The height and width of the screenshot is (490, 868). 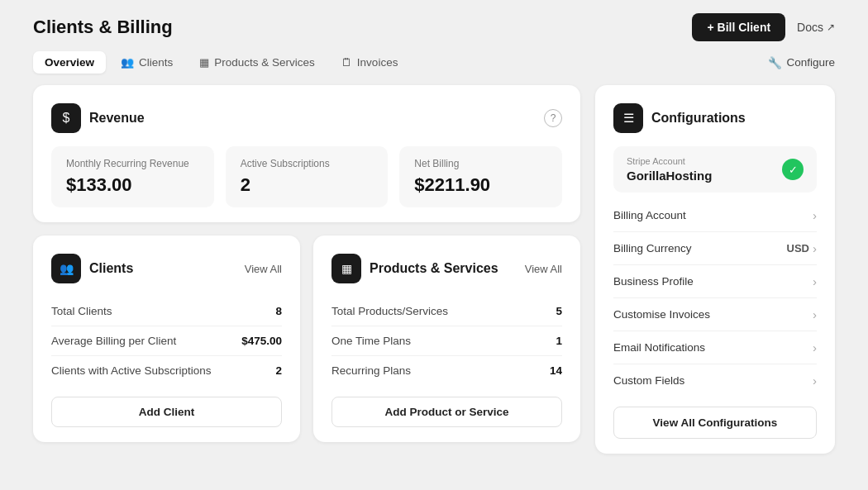 What do you see at coordinates (66, 118) in the screenshot?
I see `dollar-icon: $` at bounding box center [66, 118].